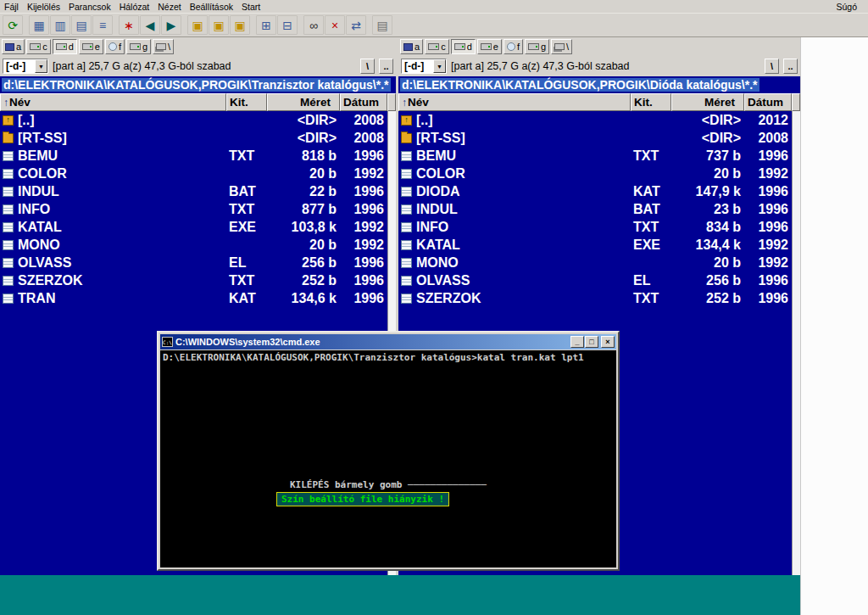 Image resolution: width=868 pixels, height=615 pixels. Describe the element at coordinates (382, 25) in the screenshot. I see `notepad-button: ▤` at that location.